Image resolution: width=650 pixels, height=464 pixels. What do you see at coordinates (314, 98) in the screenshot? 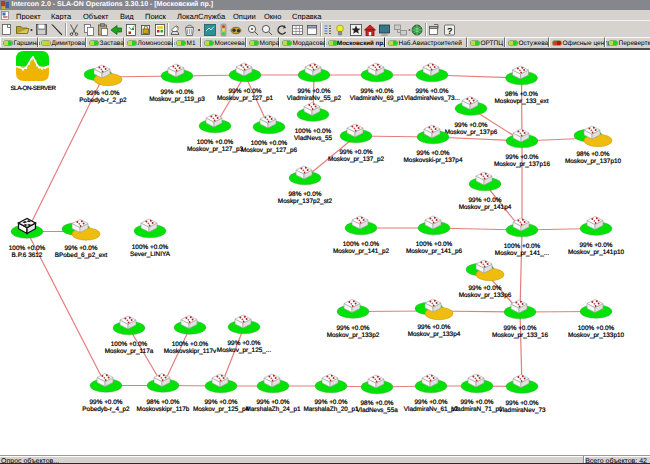
I see `svg-text: VladmiraNv_55_p2` at bounding box center [314, 98].